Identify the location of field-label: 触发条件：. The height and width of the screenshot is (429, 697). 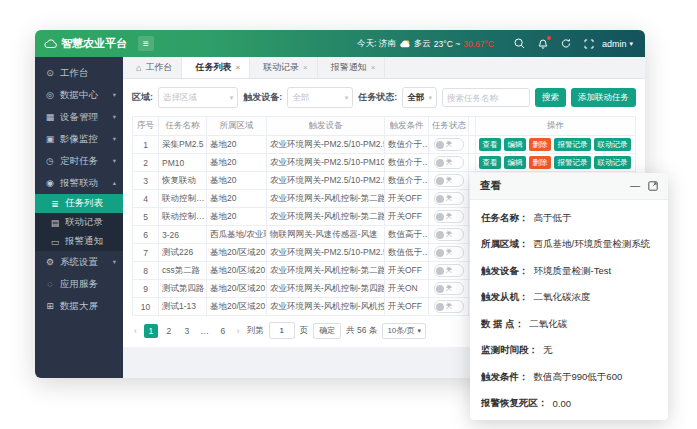
(505, 378).